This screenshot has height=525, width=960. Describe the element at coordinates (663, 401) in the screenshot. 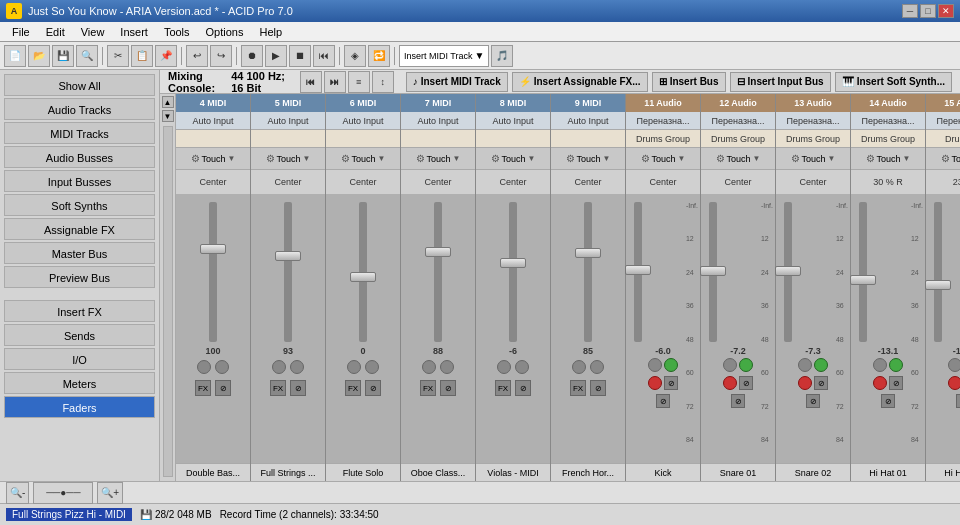

I see `phase-btn-11: ⊘` at that location.